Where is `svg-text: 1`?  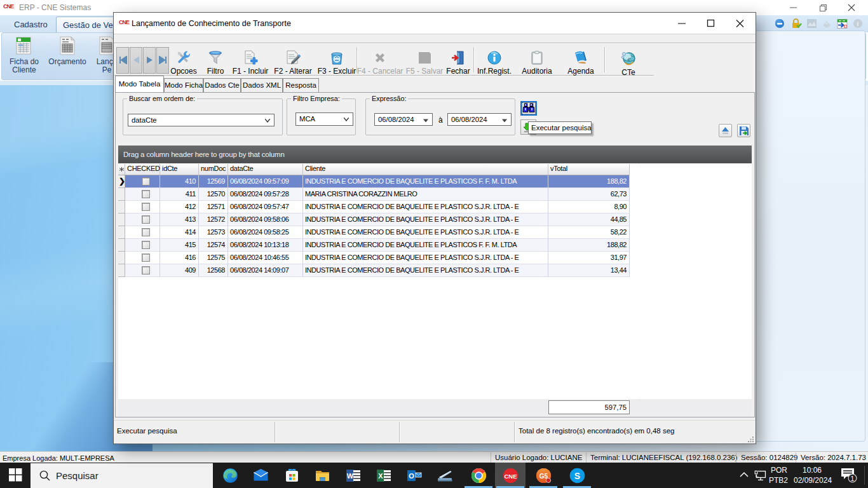 svg-text: 1 is located at coordinates (853, 478).